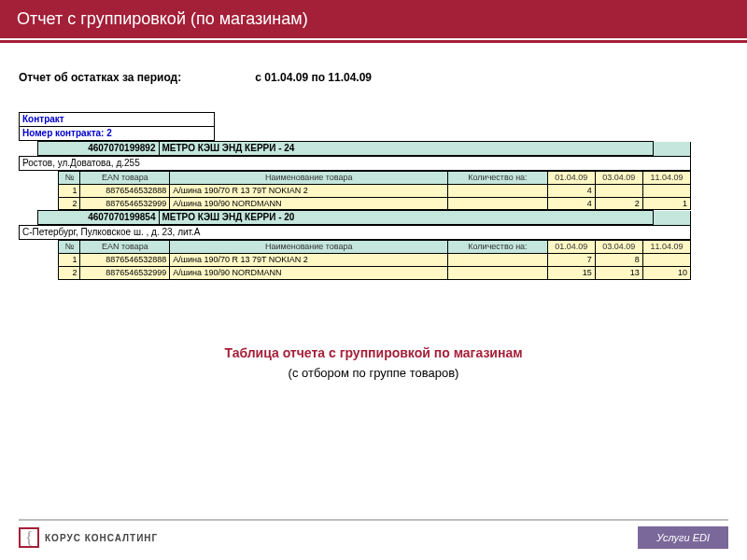 The image size is (747, 560). I want to click on caption-main: Таблица отчета с группировкой по магазин…, so click(374, 353).